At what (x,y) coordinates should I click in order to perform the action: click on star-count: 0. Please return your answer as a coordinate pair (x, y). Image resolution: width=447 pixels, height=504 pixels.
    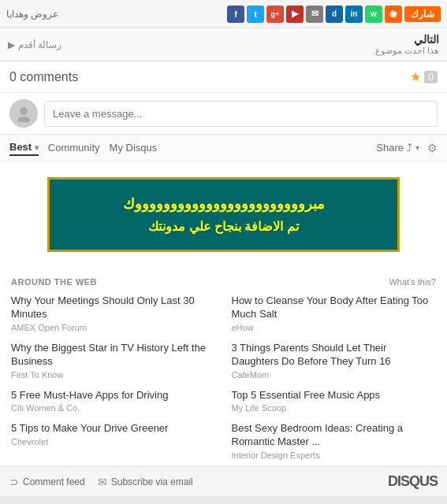
    Looking at the image, I should click on (430, 77).